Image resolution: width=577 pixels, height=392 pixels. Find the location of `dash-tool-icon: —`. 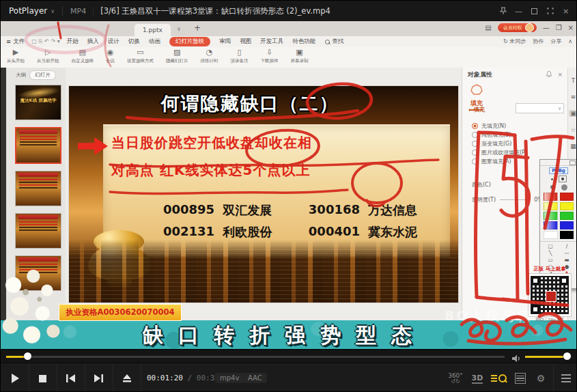

dash-tool-icon: — is located at coordinates (567, 253).